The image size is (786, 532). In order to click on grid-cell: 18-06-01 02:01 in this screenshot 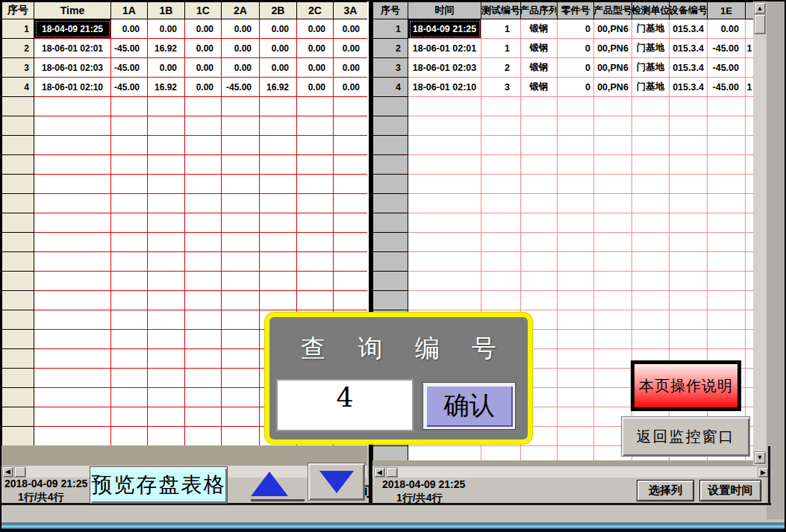, I will do `click(73, 48)`.